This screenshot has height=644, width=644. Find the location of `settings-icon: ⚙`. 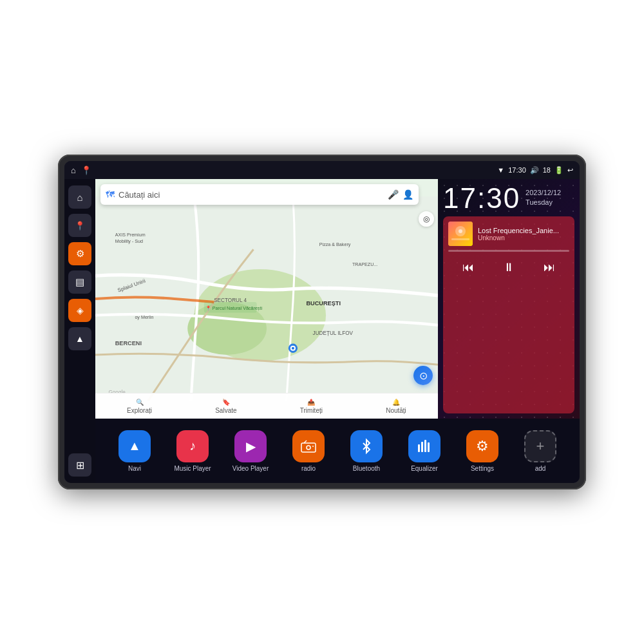

settings-icon: ⚙ is located at coordinates (482, 446).